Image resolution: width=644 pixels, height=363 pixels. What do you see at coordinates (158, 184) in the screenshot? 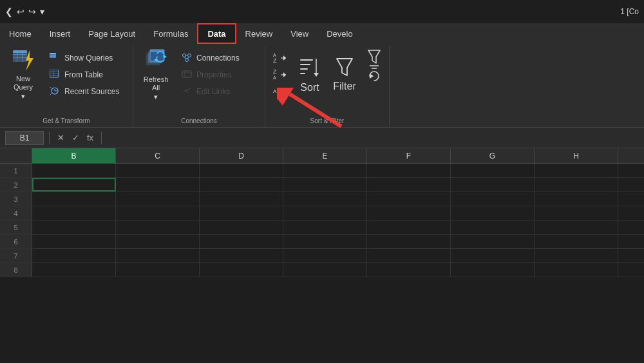
I see `cell-c2` at bounding box center [158, 184].